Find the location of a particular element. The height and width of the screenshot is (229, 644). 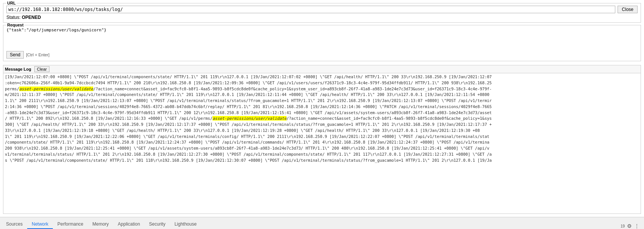

log-line: [19/Jan/2021:12:07:00 +0800] \"POST /api… is located at coordinates (322, 77).